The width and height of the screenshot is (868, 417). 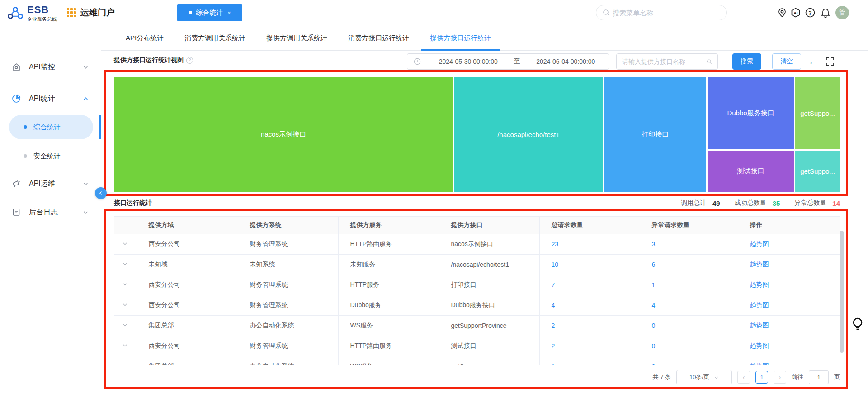 I want to click on sidebar-item-backend-logs: 后台日志, so click(x=51, y=212).